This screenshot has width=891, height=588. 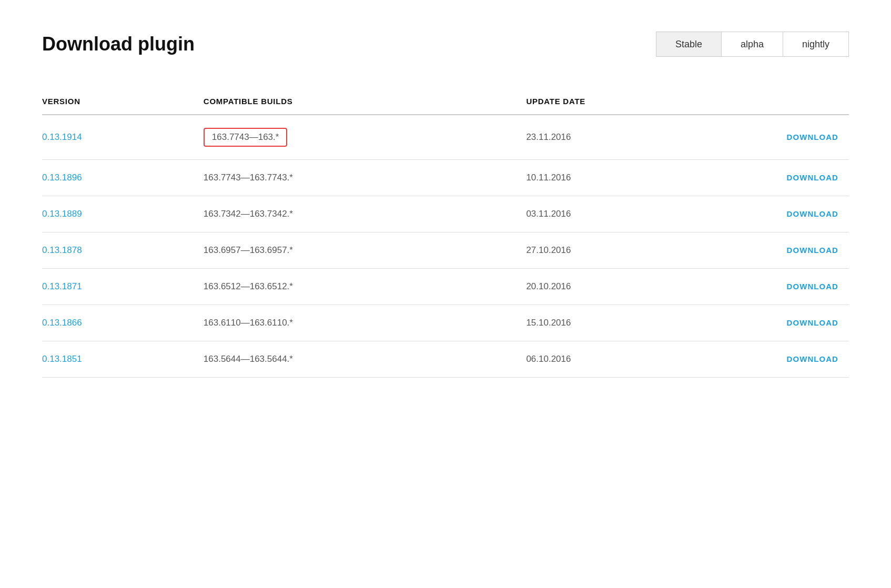 I want to click on version-link: 0.13.1871, so click(x=62, y=286).